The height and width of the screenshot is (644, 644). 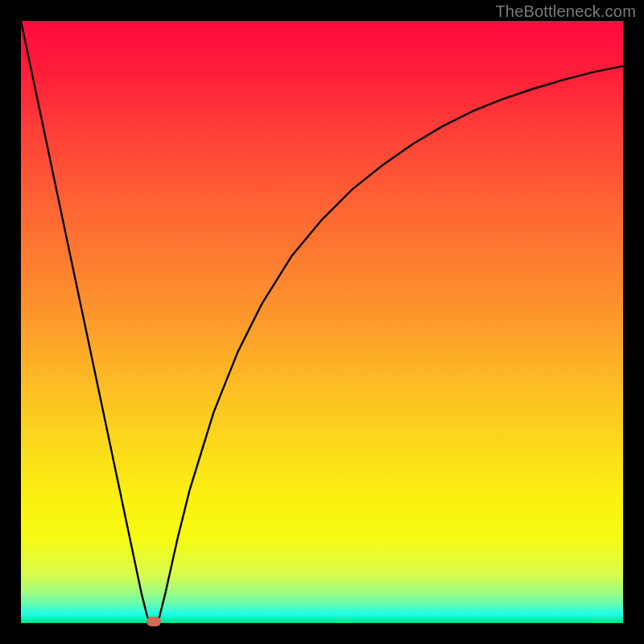 What do you see at coordinates (154, 621) in the screenshot?
I see `dip-marker` at bounding box center [154, 621].